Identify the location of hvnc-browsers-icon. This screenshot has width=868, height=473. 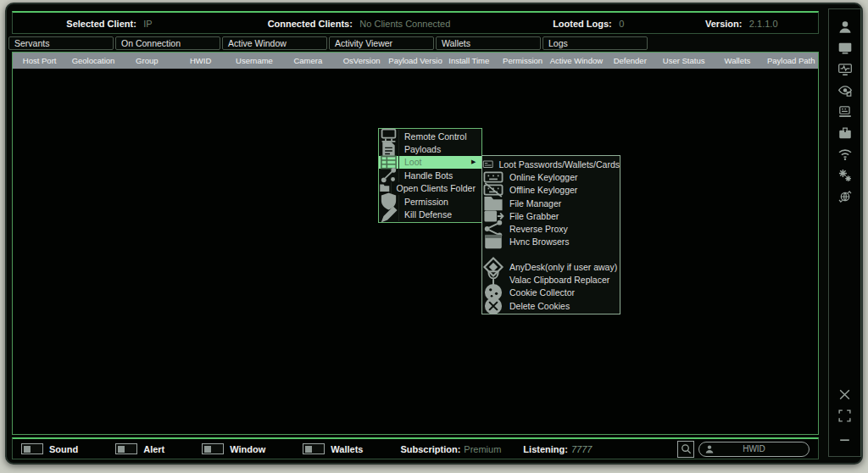
(493, 242).